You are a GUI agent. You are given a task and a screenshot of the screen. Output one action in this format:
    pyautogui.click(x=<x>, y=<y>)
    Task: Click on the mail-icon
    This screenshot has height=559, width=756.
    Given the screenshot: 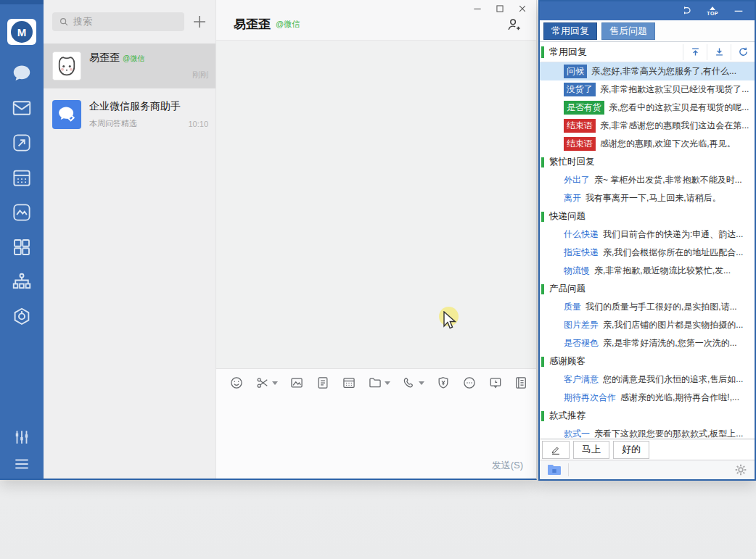 What is the action you would take?
    pyautogui.click(x=22, y=108)
    